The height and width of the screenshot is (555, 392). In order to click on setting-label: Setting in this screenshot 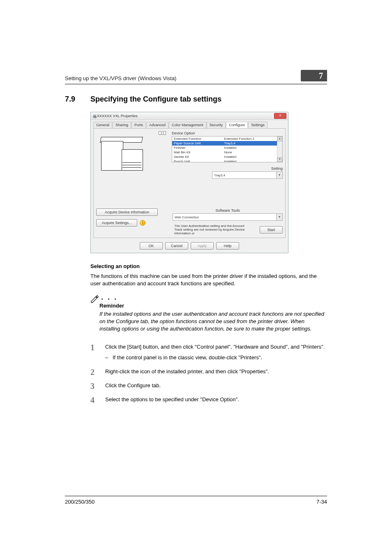, I will do `click(277, 169)`.